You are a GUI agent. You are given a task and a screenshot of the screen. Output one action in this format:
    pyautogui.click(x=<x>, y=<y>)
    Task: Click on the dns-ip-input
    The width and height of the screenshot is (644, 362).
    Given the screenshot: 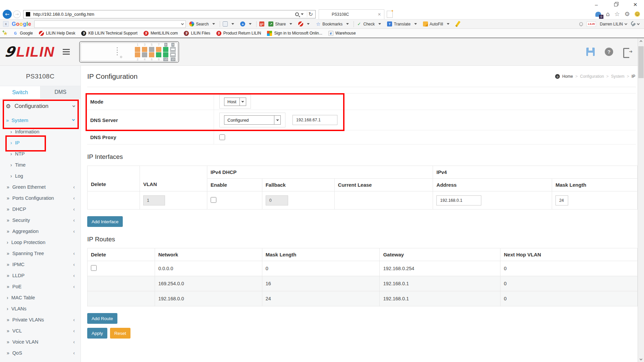 What is the action you would take?
    pyautogui.click(x=315, y=120)
    